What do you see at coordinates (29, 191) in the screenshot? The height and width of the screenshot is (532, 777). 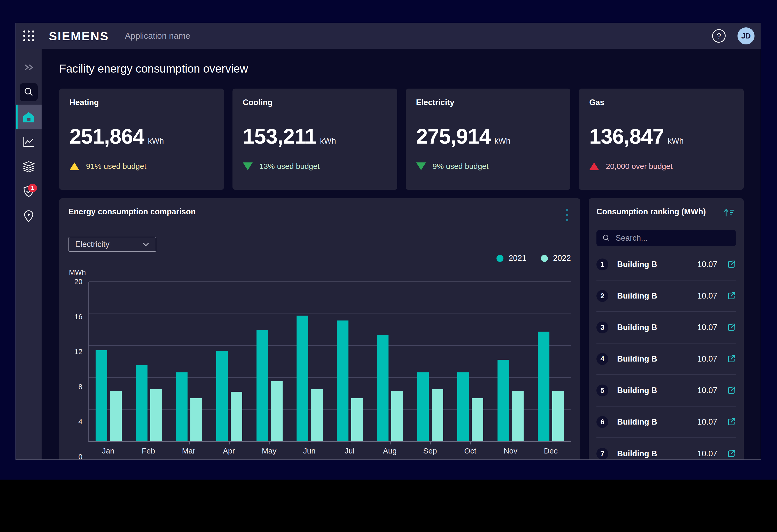 I see `sidebar-item-compliance: 1` at bounding box center [29, 191].